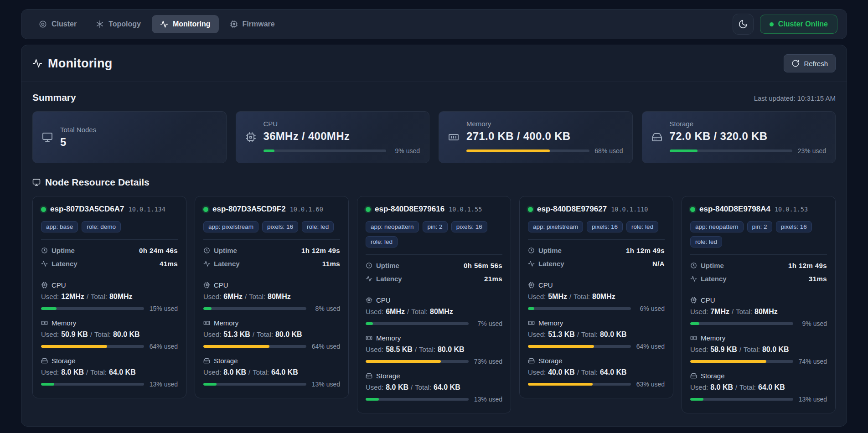  What do you see at coordinates (572, 209) in the screenshot?
I see `node-name: esp-840D8E979627` at bounding box center [572, 209].